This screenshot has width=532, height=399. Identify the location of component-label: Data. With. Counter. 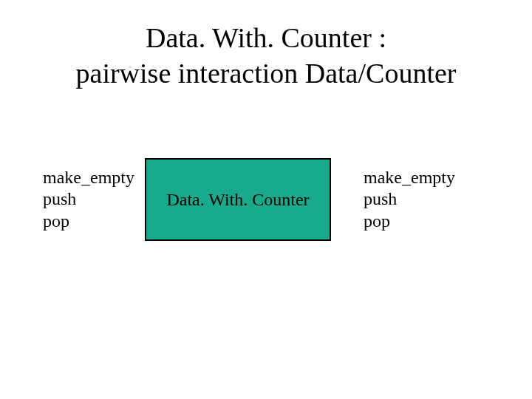
(238, 200).